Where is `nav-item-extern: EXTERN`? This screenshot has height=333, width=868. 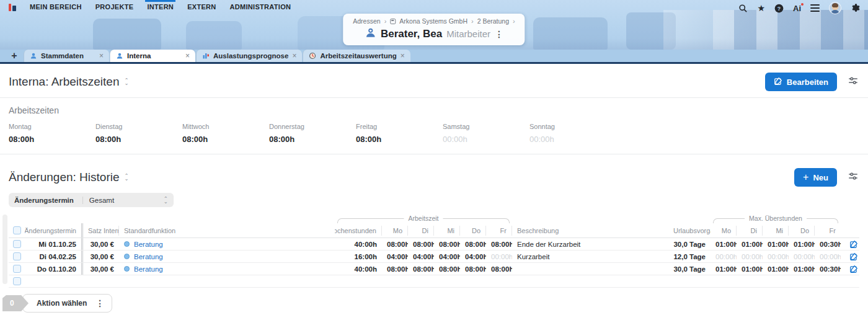
nav-item-extern: EXTERN is located at coordinates (202, 7).